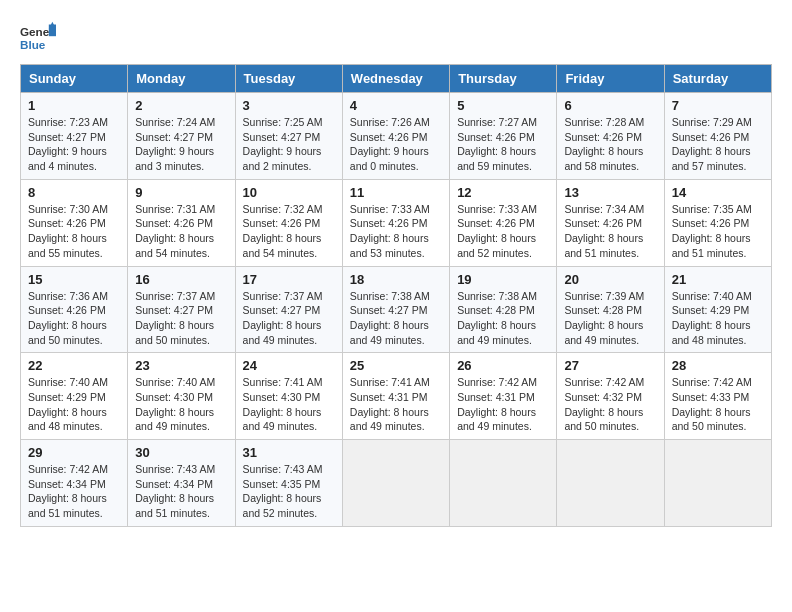 The image size is (792, 612). What do you see at coordinates (718, 136) in the screenshot?
I see `calendar-cell: 7Sunrise: 7:29 AMSunset: 4:26 PMDaylight…` at bounding box center [718, 136].